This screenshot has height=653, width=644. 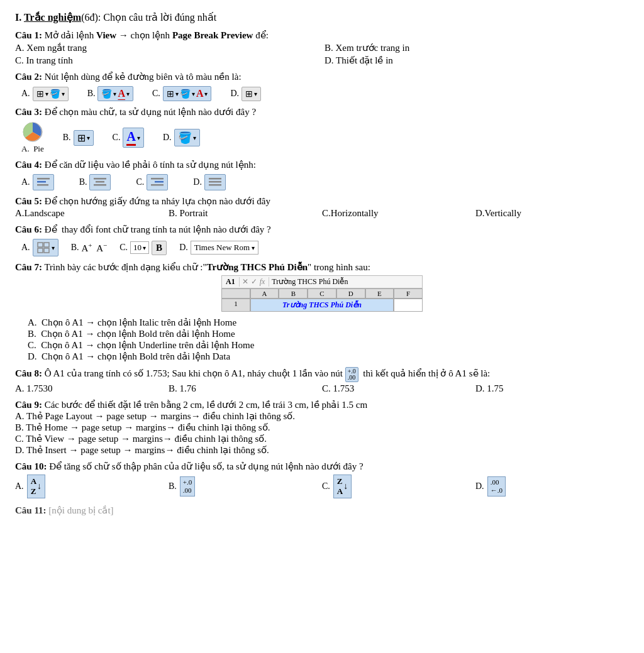 What do you see at coordinates (94, 248) in the screenshot?
I see `q6-b-text: A+ A−` at bounding box center [94, 248].